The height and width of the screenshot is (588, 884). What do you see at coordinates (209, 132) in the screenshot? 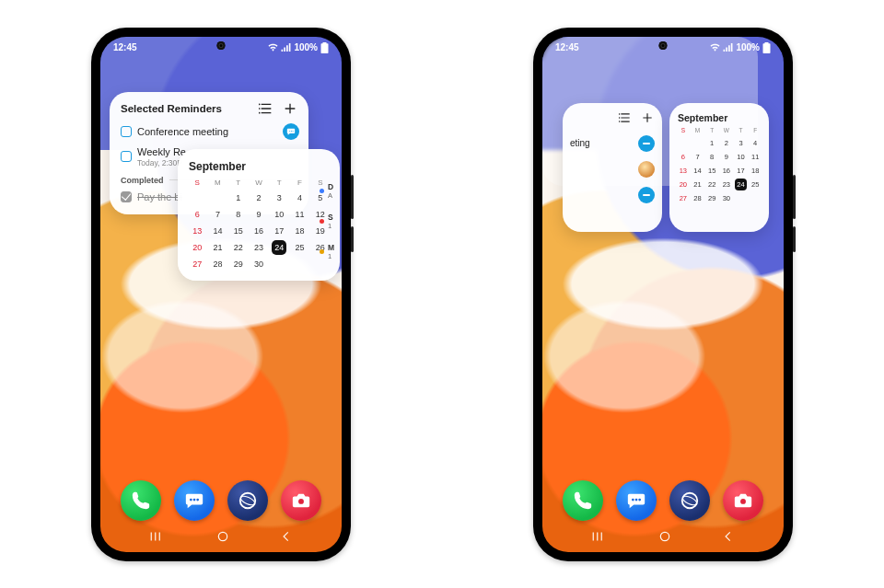
I see `reminder-item: Conference meeting` at bounding box center [209, 132].